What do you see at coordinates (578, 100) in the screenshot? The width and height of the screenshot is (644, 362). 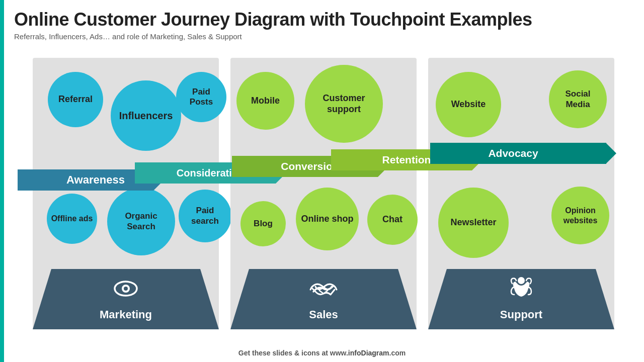 I see `circle-social-media: Social Media` at bounding box center [578, 100].